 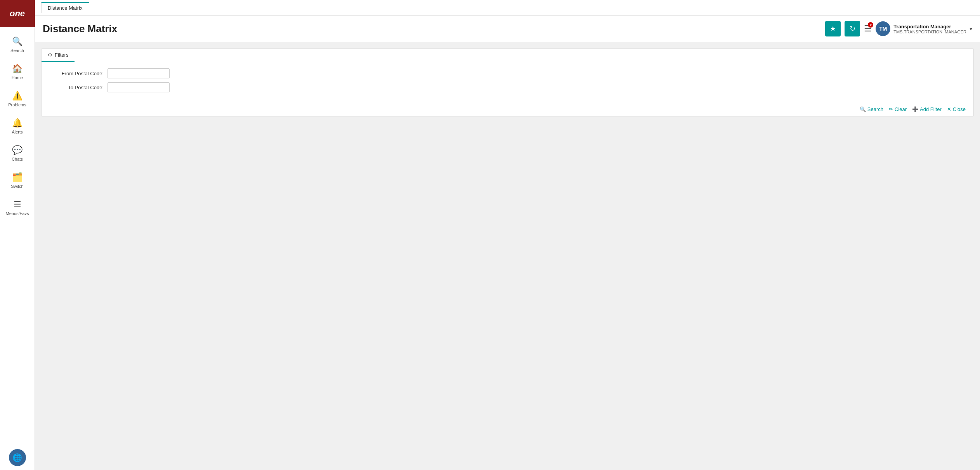 I want to click on sidebar-item-home-label: Home, so click(x=17, y=78).